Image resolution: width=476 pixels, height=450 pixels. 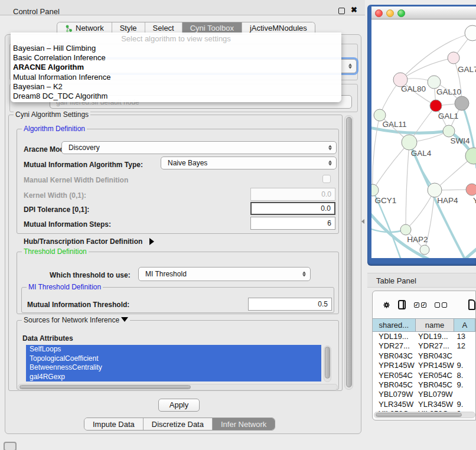 I want to click on hub-definition-toggle: Hub/Transcription Factor Definition, so click(x=89, y=242).